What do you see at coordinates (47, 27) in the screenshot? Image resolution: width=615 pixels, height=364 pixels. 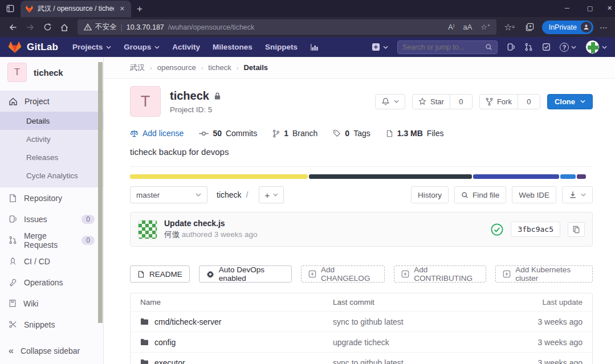 I see `refresh-button` at bounding box center [47, 27].